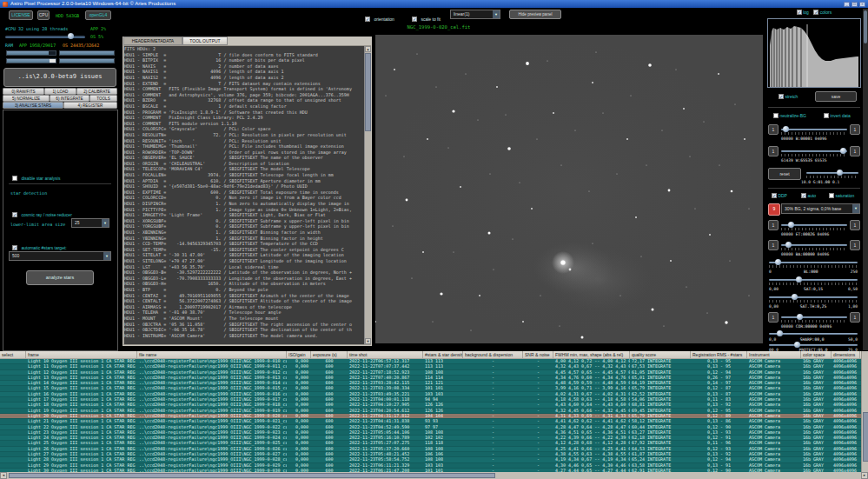 The height and width of the screenshot is (479, 868). Describe the element at coordinates (60, 77) in the screenshot. I see `beta-issues-button: ..is\2.0.0-beta9 issues` at that location.